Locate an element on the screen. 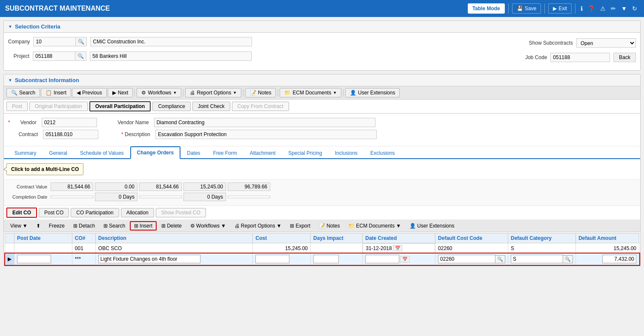  row2-cost-code-search-button: 🔍 is located at coordinates (501, 259).